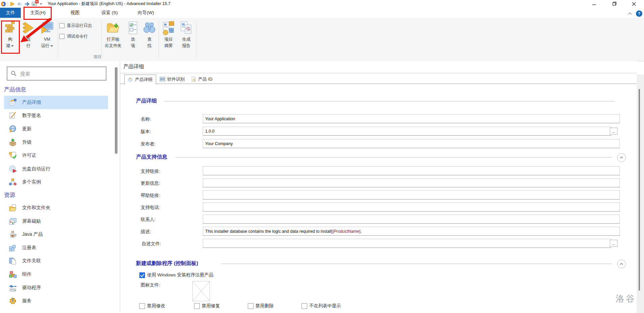 The height and width of the screenshot is (313, 644). What do you see at coordinates (169, 35) in the screenshot?
I see `project-summary-button: 项目 摘要` at bounding box center [169, 35].